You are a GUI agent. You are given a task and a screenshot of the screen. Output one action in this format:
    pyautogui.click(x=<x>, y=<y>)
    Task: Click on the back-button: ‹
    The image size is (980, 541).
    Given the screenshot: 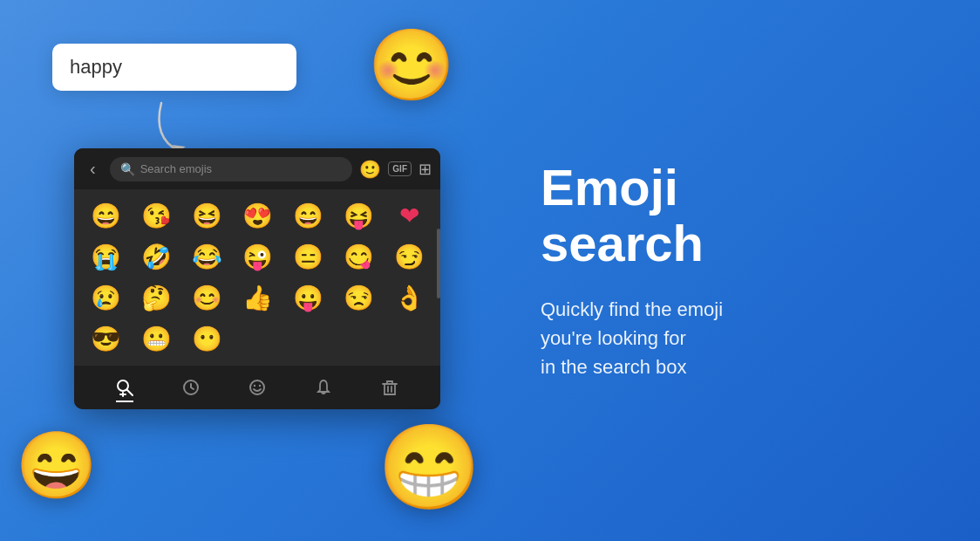 What is the action you would take?
    pyautogui.click(x=92, y=169)
    